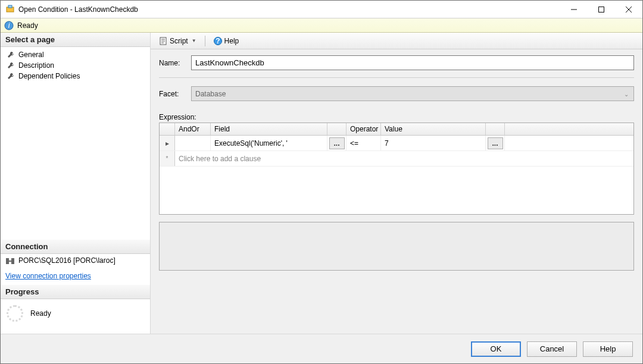 The height and width of the screenshot is (364, 643). Describe the element at coordinates (49, 76) in the screenshot. I see `sidebar-item-label: Dependent Policies` at that location.